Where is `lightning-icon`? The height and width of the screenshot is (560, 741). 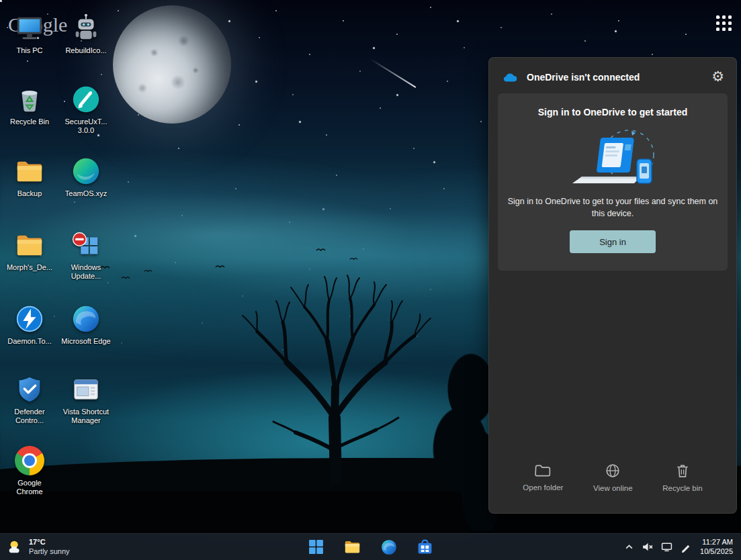 lightning-icon is located at coordinates (30, 319).